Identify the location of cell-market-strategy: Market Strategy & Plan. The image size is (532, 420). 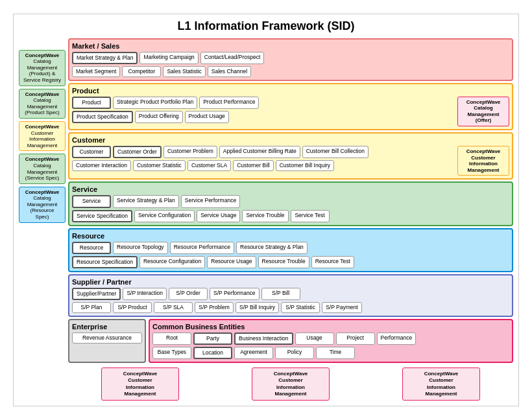
(105, 58).